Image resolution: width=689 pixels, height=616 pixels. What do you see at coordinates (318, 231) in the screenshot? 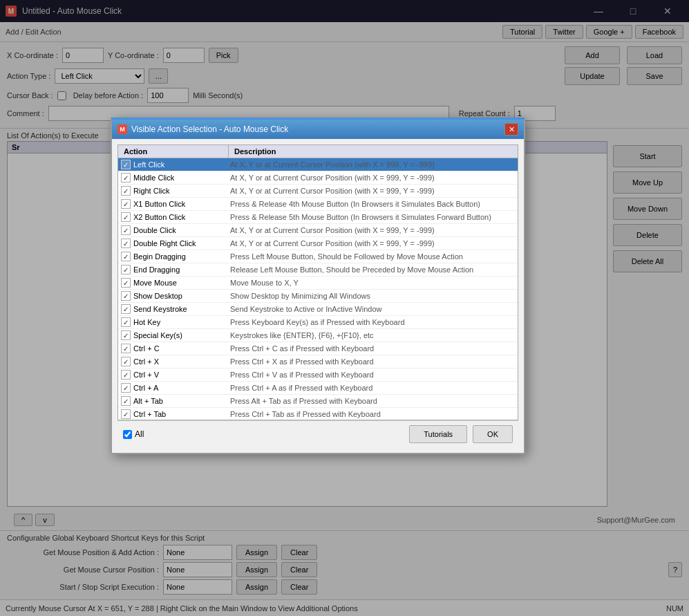
I see `modal-list-item: Double ClickAt X, Y or at Current Cursor…` at bounding box center [318, 231].